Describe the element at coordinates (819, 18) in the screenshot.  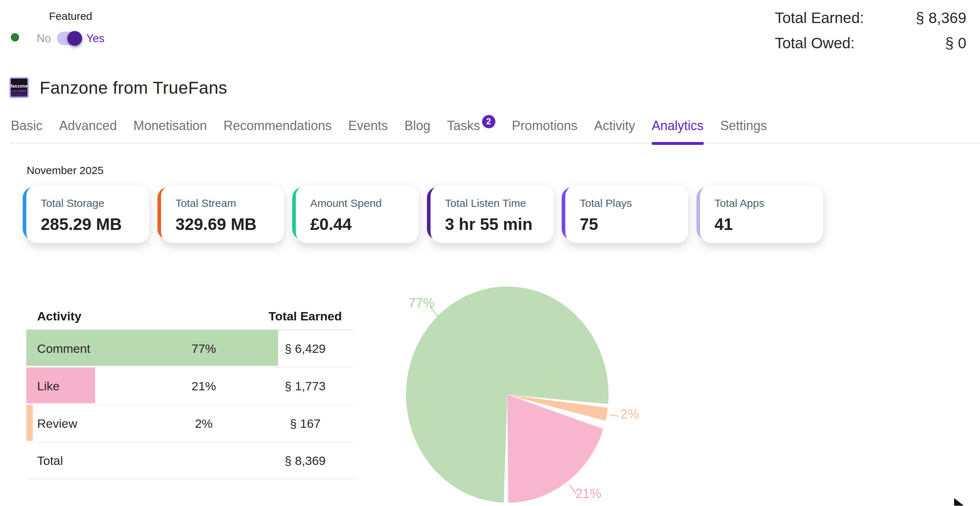
I see `total-earned-label: Total Earned:` at that location.